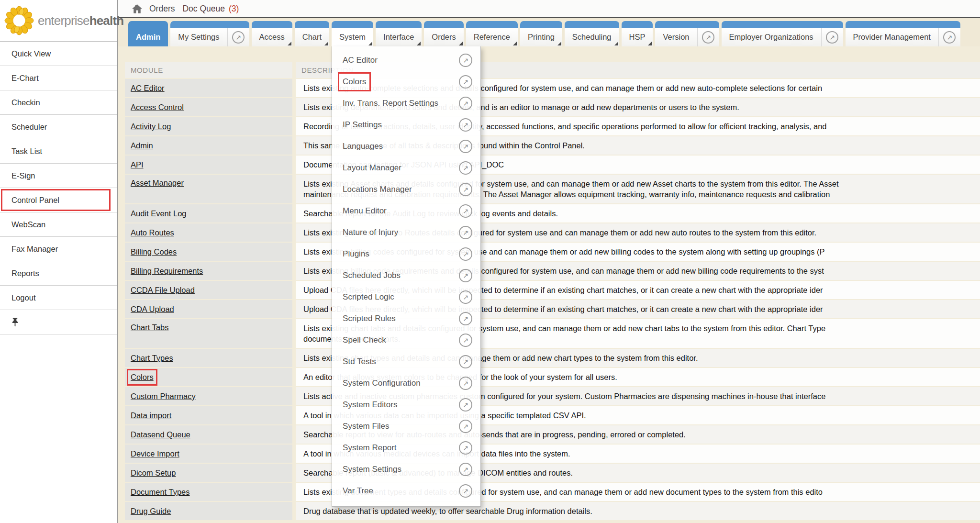 The width and height of the screenshot is (980, 523). Describe the element at coordinates (406, 469) in the screenshot. I see `menu-item-system-settings: System Settings↗` at that location.